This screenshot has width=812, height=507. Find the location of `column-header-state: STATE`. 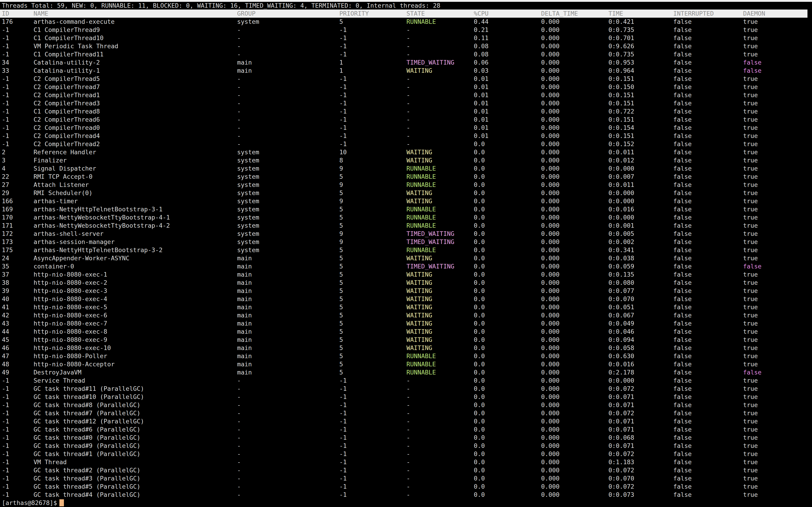

column-header-state: STATE is located at coordinates (440, 13).